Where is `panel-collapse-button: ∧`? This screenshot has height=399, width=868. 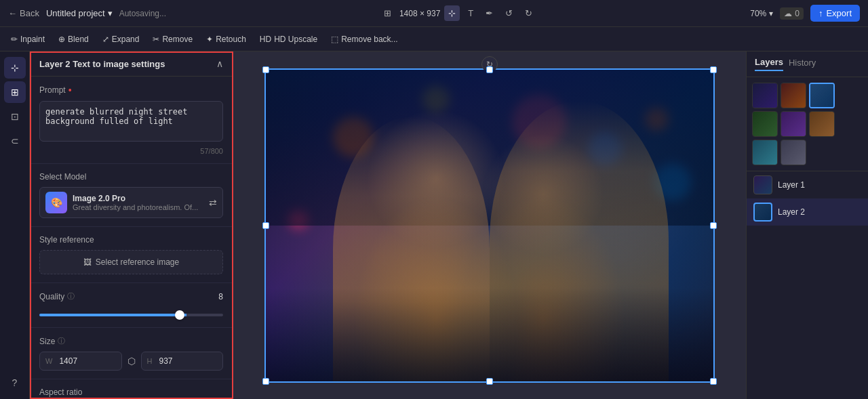 panel-collapse-button: ∧ is located at coordinates (220, 64).